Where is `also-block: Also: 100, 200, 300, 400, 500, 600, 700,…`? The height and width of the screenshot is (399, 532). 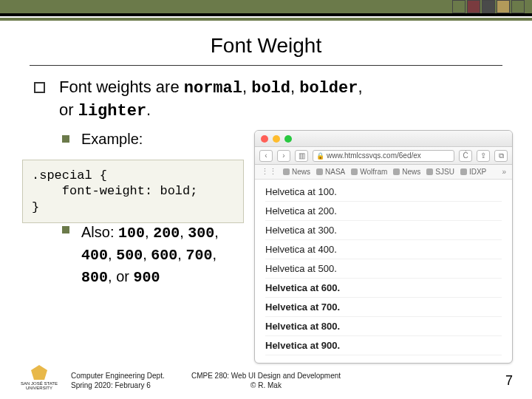 also-block: Also: 100, 200, 300, 400, 500, 600, 700,… is located at coordinates (140, 255).